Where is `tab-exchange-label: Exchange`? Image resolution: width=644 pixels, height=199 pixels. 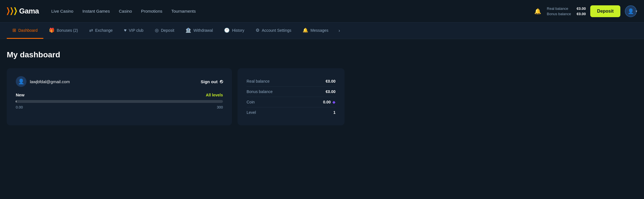 tab-exchange-label: Exchange is located at coordinates (104, 30).